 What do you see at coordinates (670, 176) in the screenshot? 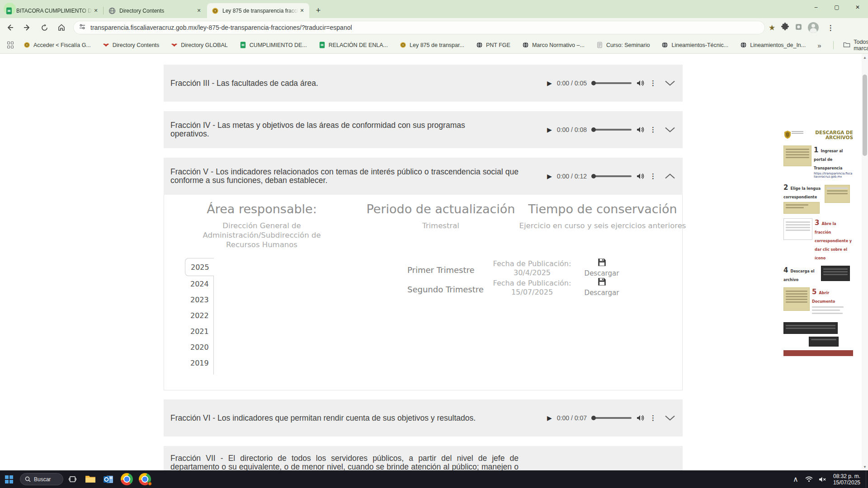
I see `chevron-up-icon` at bounding box center [670, 176].